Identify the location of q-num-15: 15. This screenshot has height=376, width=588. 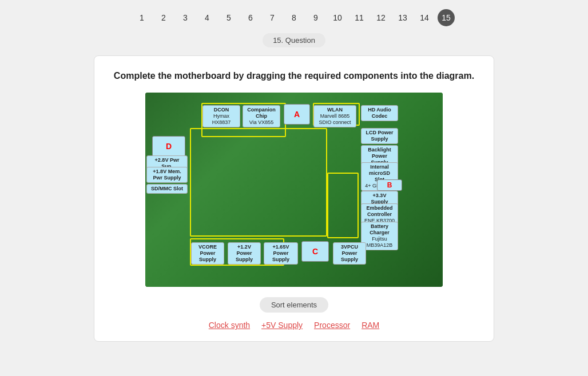
(446, 18).